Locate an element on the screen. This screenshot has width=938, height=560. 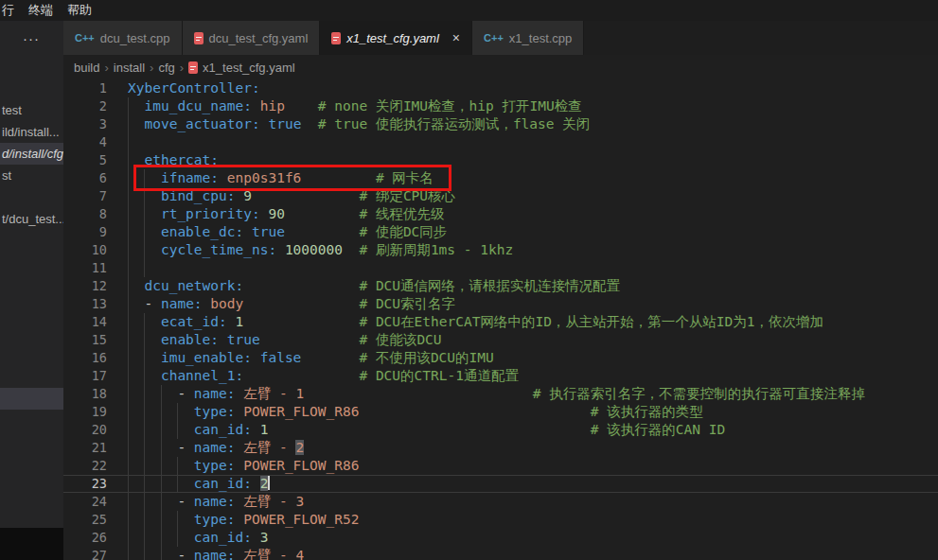
token: true is located at coordinates (244, 340).